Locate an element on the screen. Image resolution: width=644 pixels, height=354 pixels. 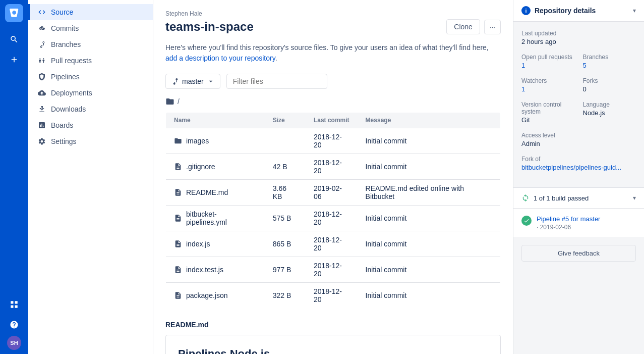
repo-details-title: Repository details is located at coordinates (565, 11).